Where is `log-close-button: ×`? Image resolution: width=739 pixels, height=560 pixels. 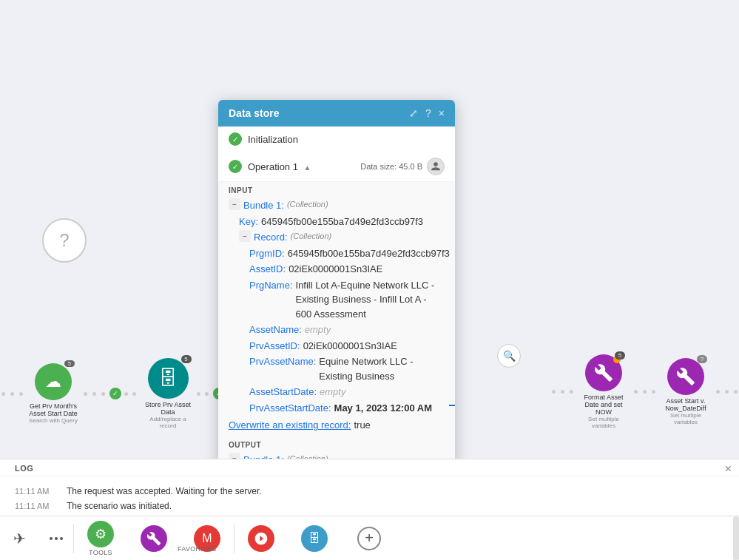
log-close-button: × is located at coordinates (728, 469).